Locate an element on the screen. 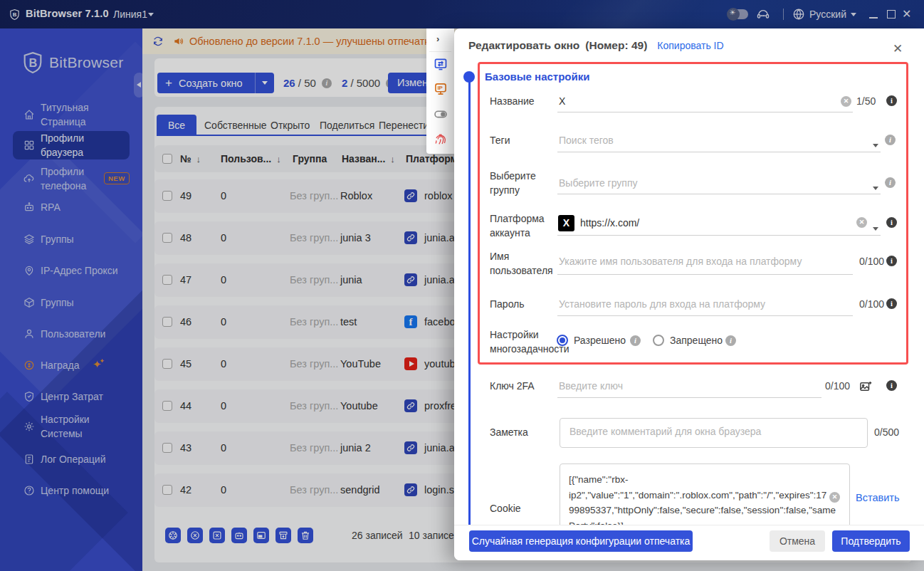 The width and height of the screenshot is (924, 571). note-counter: 0/500 is located at coordinates (887, 432).